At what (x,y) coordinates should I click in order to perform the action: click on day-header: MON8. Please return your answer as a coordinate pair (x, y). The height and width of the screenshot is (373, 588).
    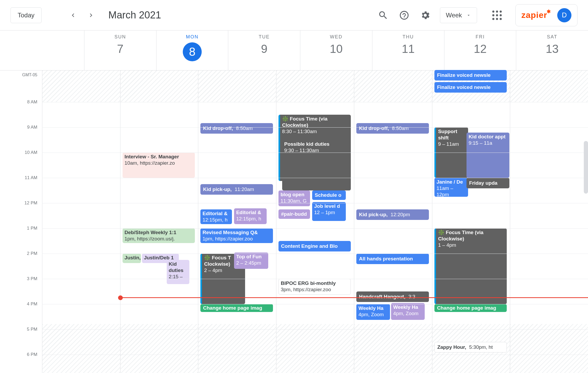
    Looking at the image, I should click on (192, 51).